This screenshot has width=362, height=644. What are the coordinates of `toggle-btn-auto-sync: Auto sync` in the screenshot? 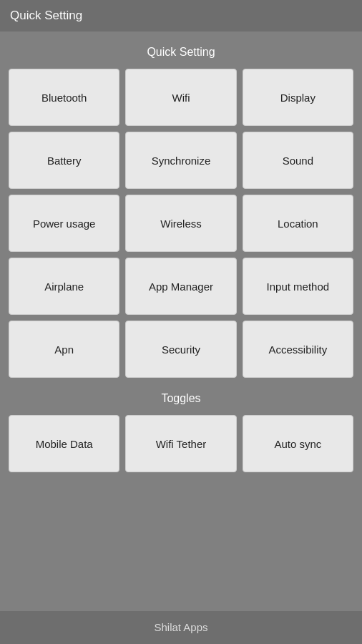 It's located at (298, 444).